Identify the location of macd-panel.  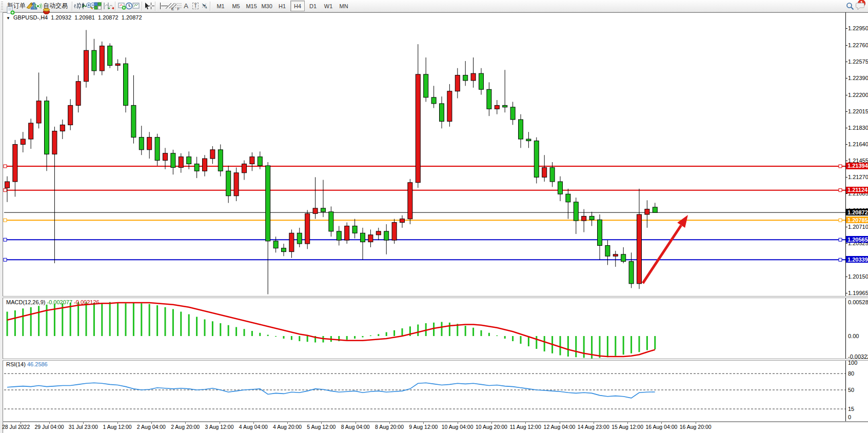
(434, 329).